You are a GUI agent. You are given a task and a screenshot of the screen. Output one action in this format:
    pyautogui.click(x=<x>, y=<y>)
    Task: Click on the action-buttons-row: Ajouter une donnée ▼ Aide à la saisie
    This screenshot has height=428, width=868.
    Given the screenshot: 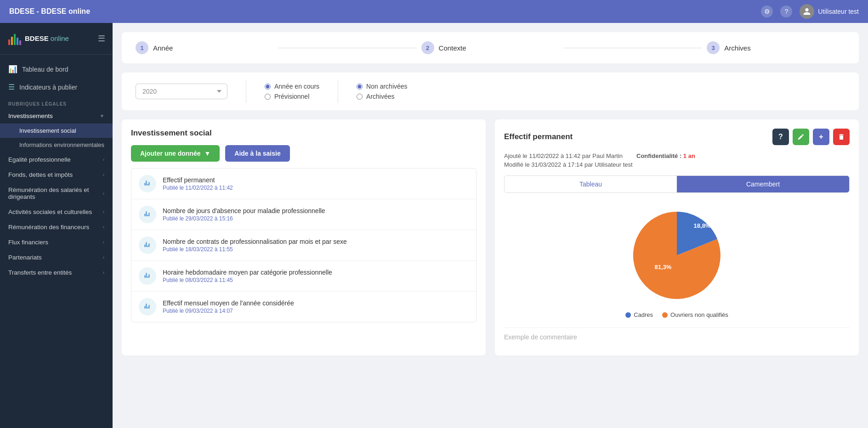 What is the action you would take?
    pyautogui.click(x=304, y=153)
    